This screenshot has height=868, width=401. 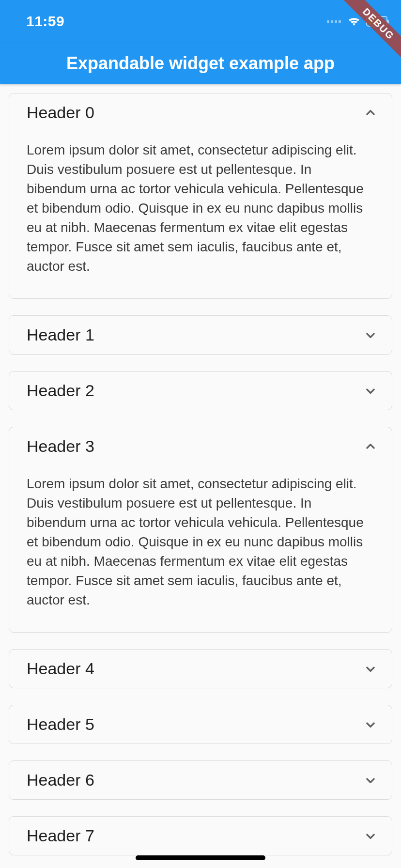 I want to click on status-time: 11:59, so click(x=46, y=21).